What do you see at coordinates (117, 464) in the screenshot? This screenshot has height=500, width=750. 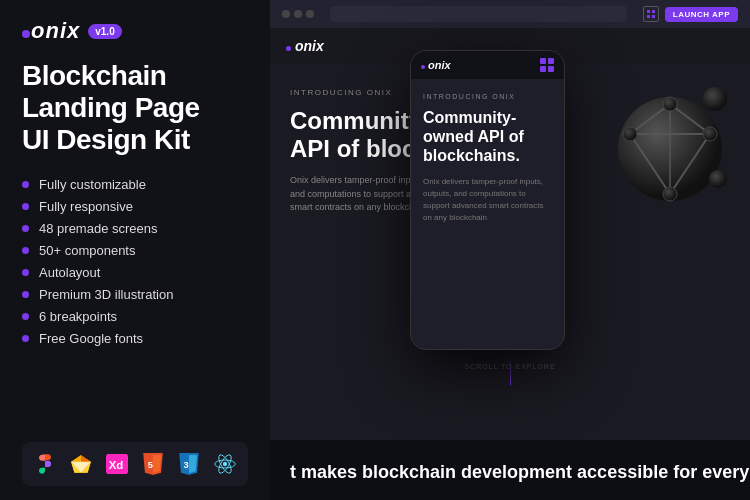 I see `xd-icon: Xd` at bounding box center [117, 464].